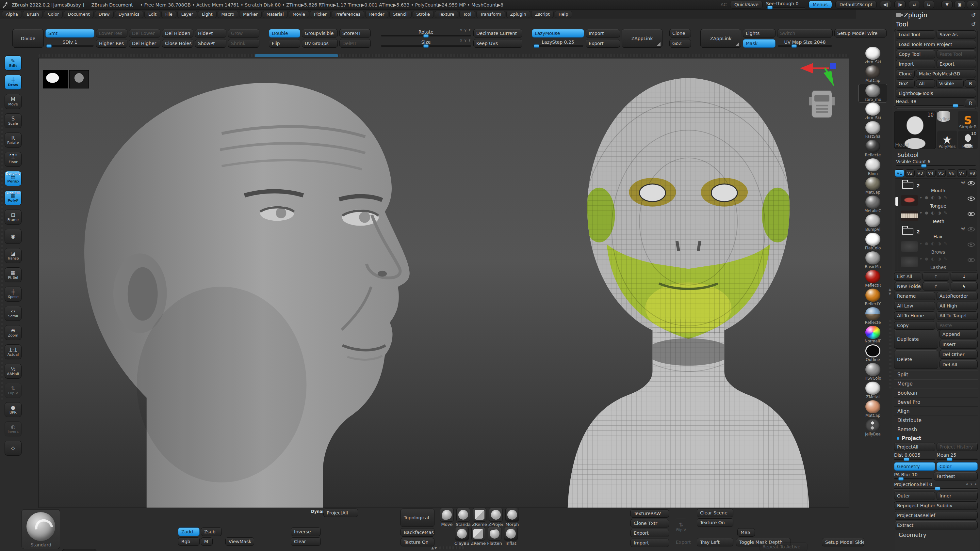  What do you see at coordinates (13, 410) in the screenshot?
I see `bpr-button: ● BPR` at bounding box center [13, 410].